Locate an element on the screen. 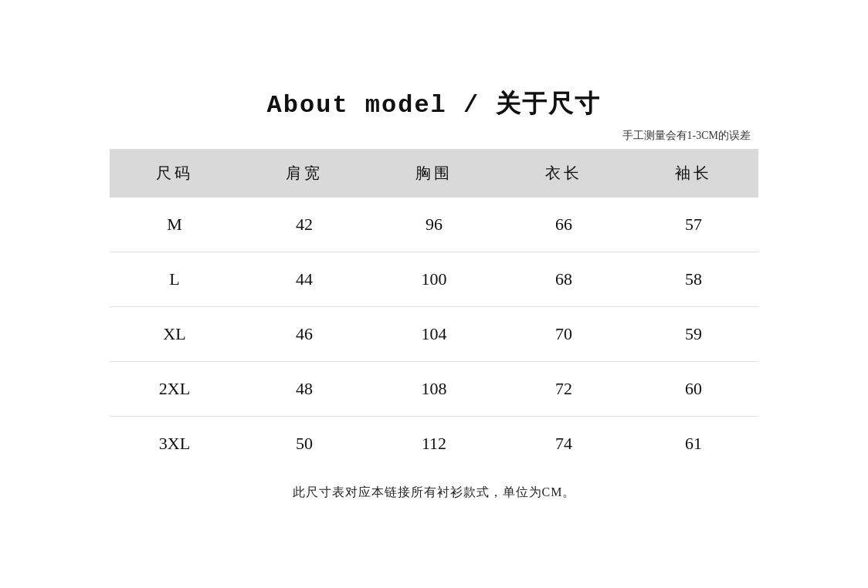 The image size is (868, 588). table-cell: 72 is located at coordinates (564, 389).